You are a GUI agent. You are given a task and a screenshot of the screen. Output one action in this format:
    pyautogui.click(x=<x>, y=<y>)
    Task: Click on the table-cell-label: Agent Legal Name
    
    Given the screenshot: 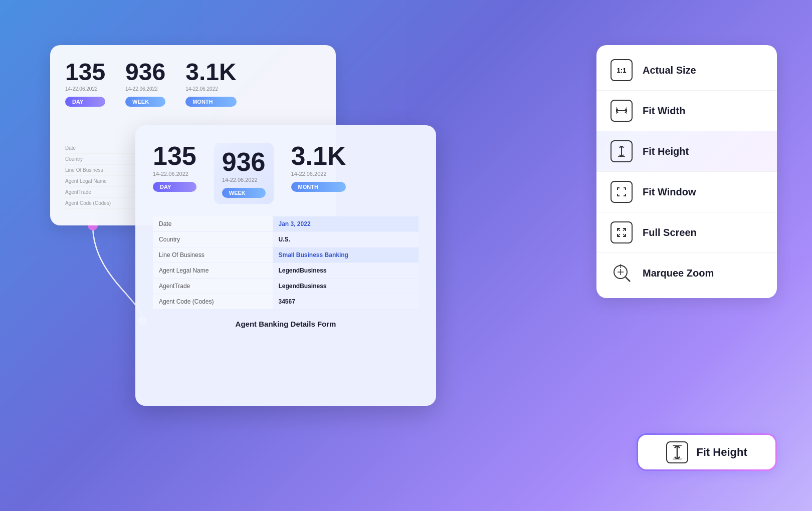 What is the action you would take?
    pyautogui.click(x=213, y=271)
    